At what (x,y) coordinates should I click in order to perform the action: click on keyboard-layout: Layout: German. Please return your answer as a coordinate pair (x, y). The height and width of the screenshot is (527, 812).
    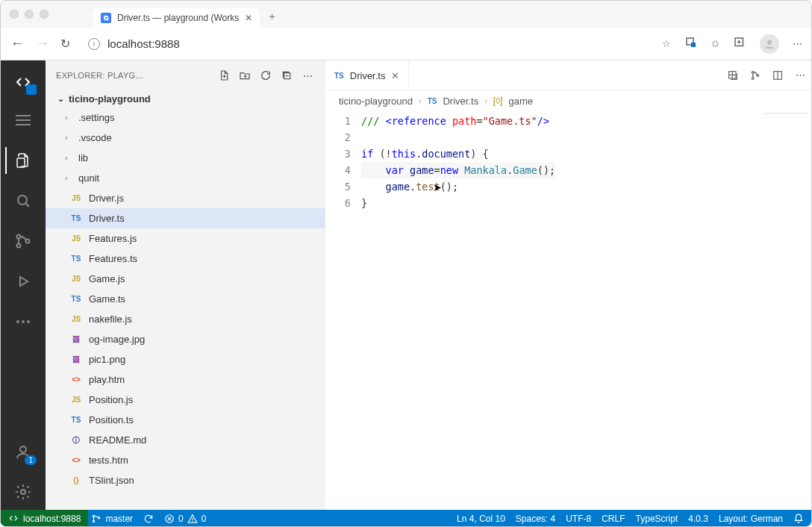
    Looking at the image, I should click on (751, 519).